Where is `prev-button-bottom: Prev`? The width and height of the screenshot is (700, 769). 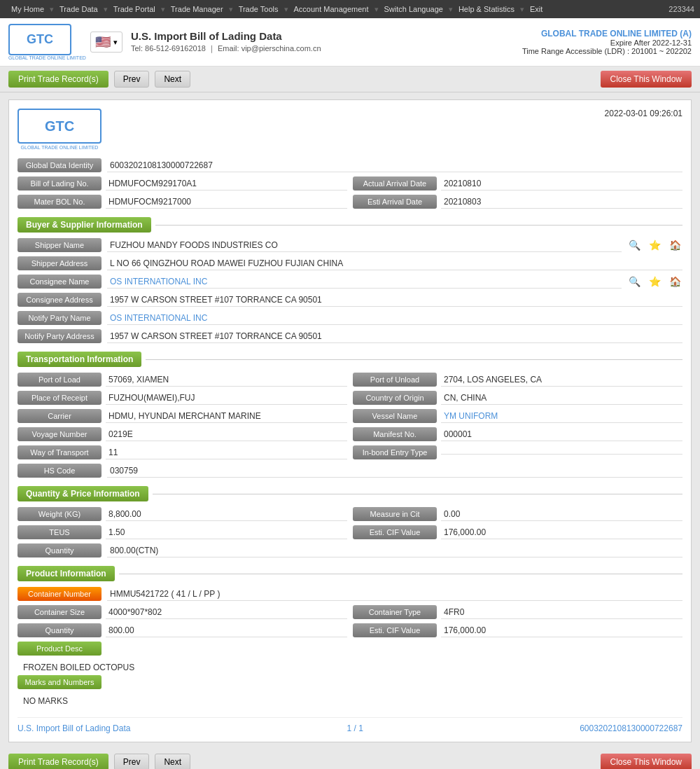
prev-button-bottom: Prev is located at coordinates (132, 761).